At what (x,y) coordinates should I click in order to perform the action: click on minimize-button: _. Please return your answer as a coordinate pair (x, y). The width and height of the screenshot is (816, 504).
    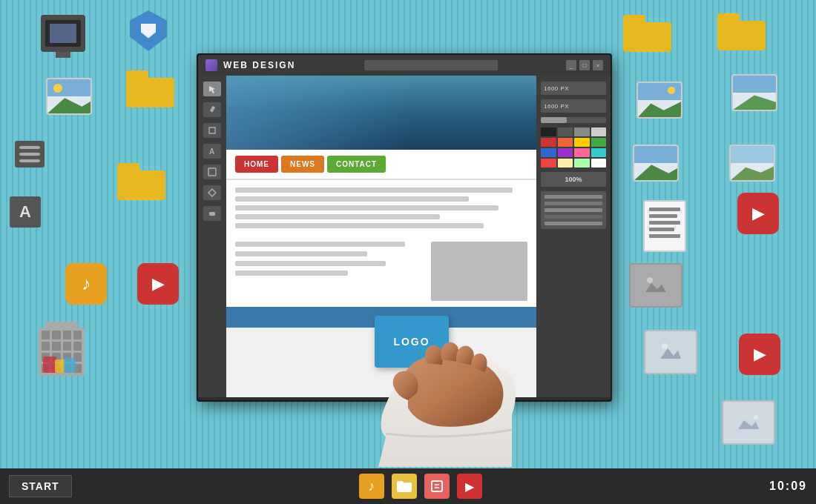
    Looking at the image, I should click on (571, 65).